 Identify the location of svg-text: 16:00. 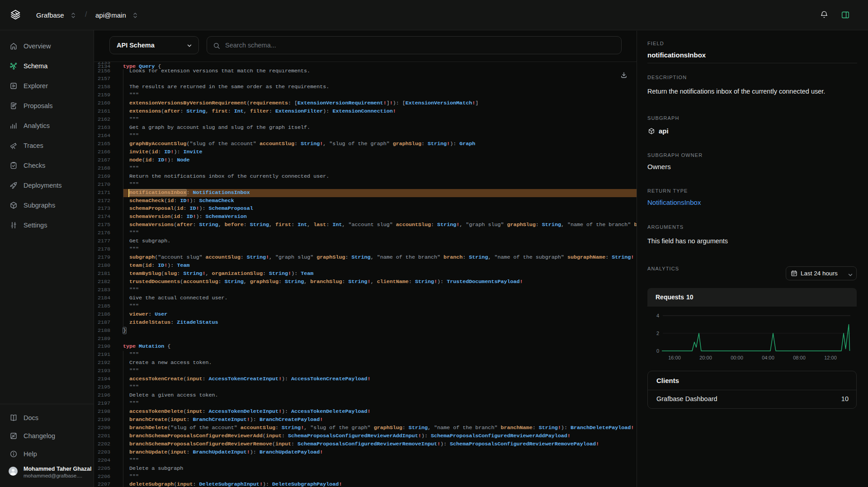
(675, 358).